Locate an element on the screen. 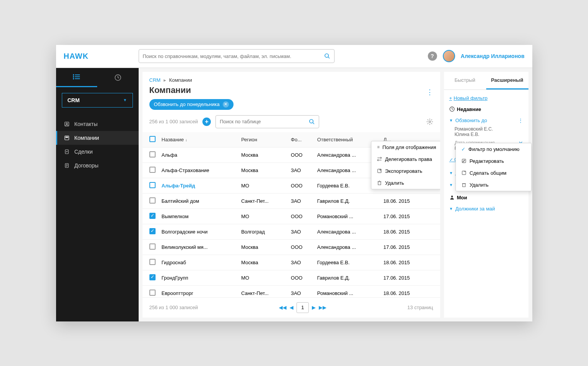 The image size is (588, 366). filter-chip: Обзвонить до понедельника ✕ is located at coordinates (191, 104).